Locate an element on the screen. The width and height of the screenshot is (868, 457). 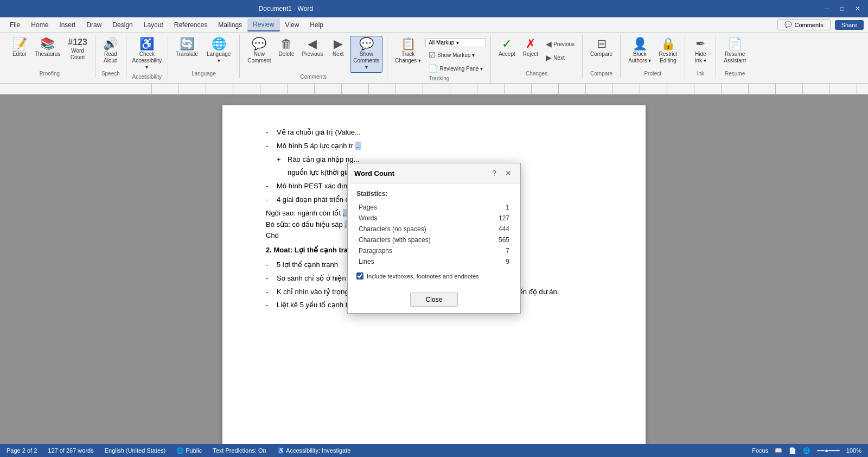
stat-value: 565 is located at coordinates (499, 240).